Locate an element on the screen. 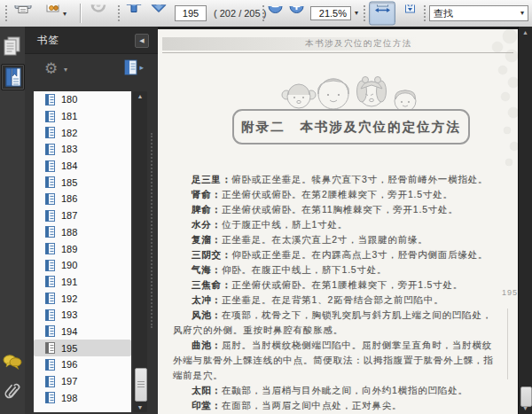 This screenshot has width=532, height=414. bookmark-item: 193 is located at coordinates (82, 316).